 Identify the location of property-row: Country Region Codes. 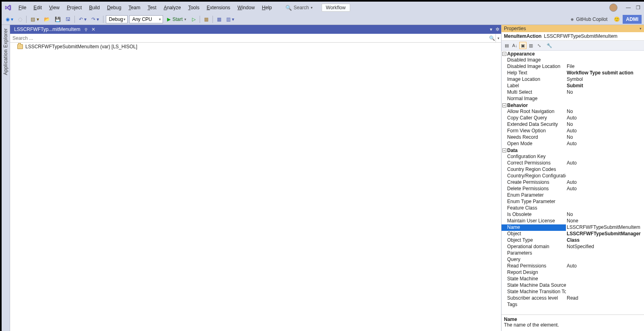
(573, 170).